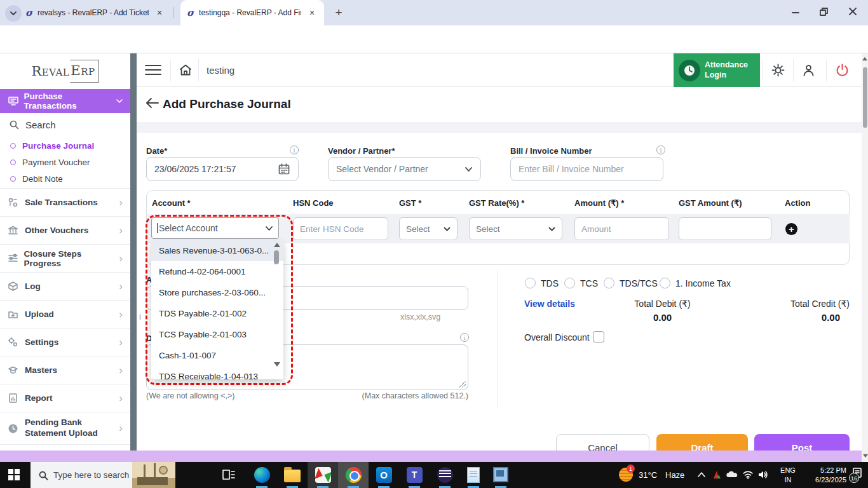 The image size is (868, 488). What do you see at coordinates (717, 70) in the screenshot?
I see `attendance-login-button: Attendance Login` at bounding box center [717, 70].